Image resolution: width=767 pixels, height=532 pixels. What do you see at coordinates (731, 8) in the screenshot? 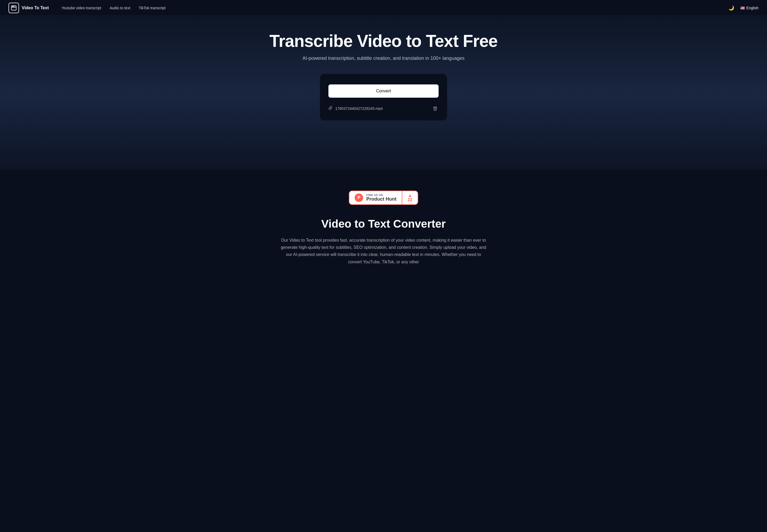
I see `moon-icon: 🌙` at bounding box center [731, 8].